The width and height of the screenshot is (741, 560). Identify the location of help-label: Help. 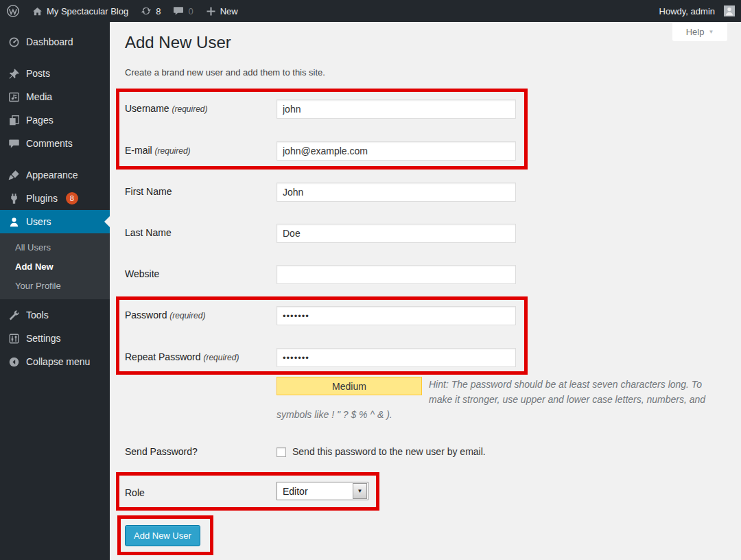
(696, 32).